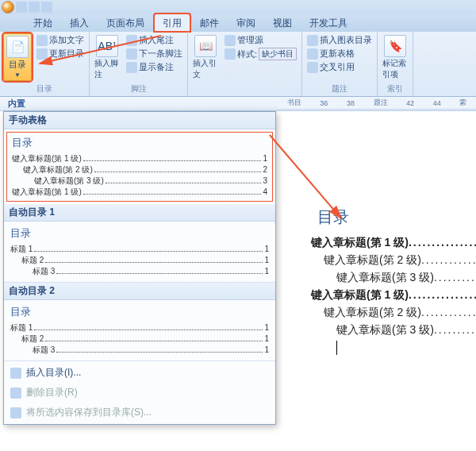  What do you see at coordinates (328, 23) in the screenshot?
I see `tab-developer: 开发工具` at bounding box center [328, 23].